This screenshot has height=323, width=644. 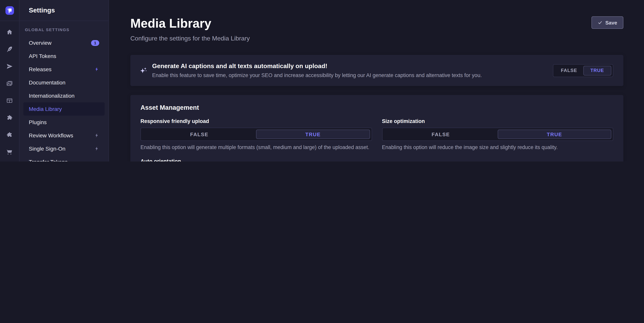 I want to click on icon-rail: 1 RD, so click(x=10, y=81).